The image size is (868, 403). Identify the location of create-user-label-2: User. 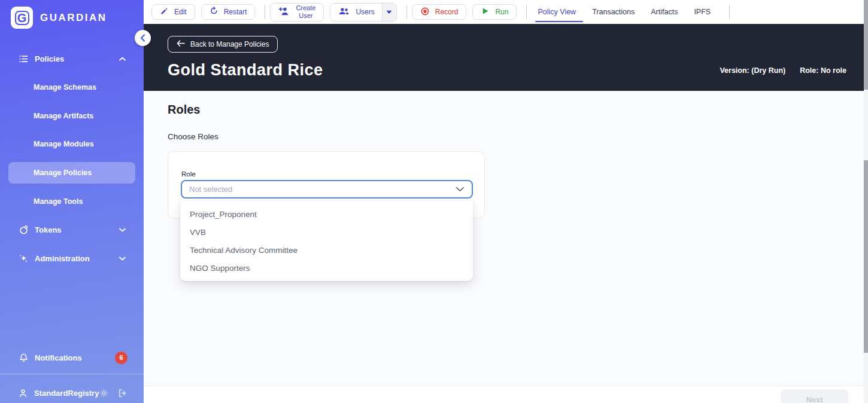
(305, 16).